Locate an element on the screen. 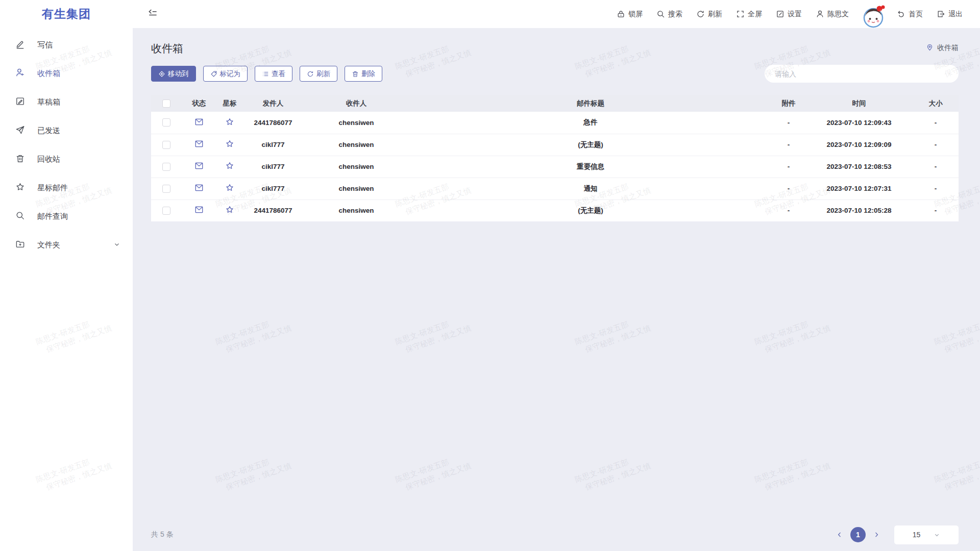 The image size is (980, 551). toolbar: 移动到 标记为 查看 刷新 删除 is located at coordinates (555, 73).